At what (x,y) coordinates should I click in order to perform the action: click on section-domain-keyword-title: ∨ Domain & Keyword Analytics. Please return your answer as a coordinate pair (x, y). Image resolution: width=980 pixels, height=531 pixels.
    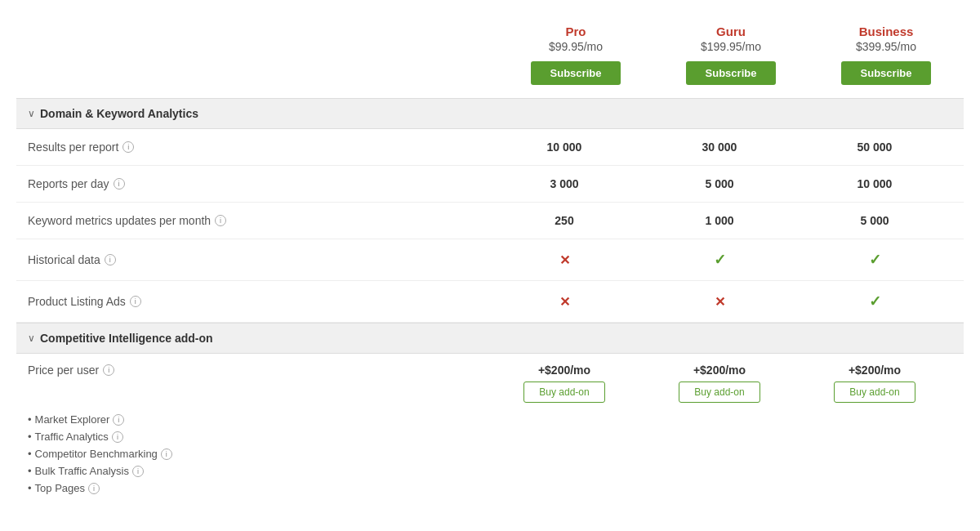
    Looking at the image, I should click on (257, 114).